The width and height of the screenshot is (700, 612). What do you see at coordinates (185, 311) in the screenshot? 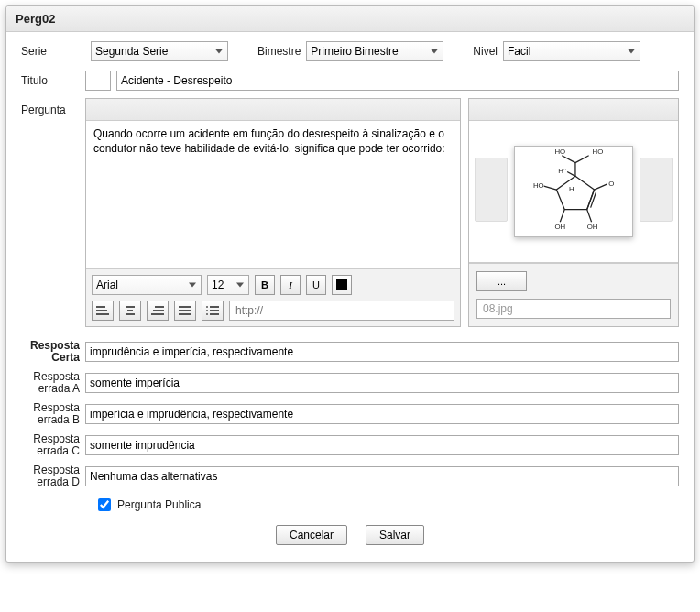
I see `align-justify-icon` at bounding box center [185, 311].